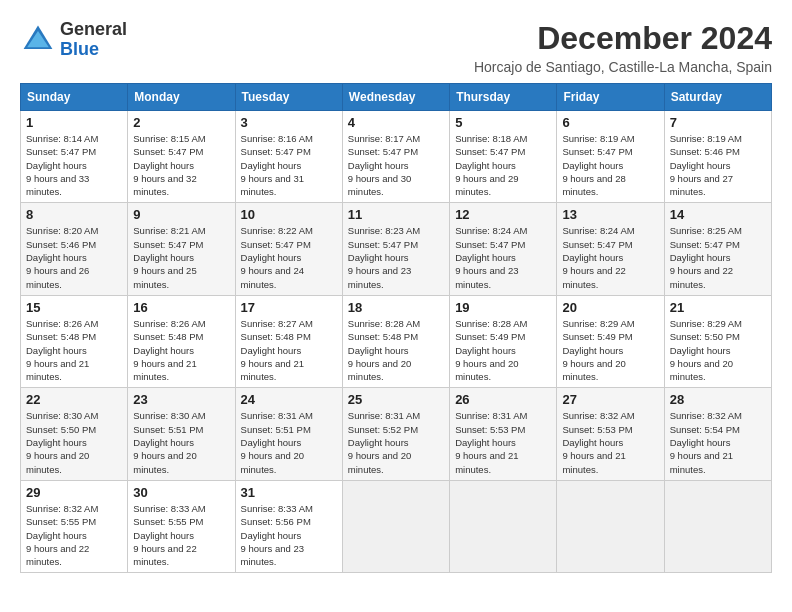 The image size is (792, 612). What do you see at coordinates (74, 98) in the screenshot?
I see `weekday-header-cell: Sunday` at bounding box center [74, 98].